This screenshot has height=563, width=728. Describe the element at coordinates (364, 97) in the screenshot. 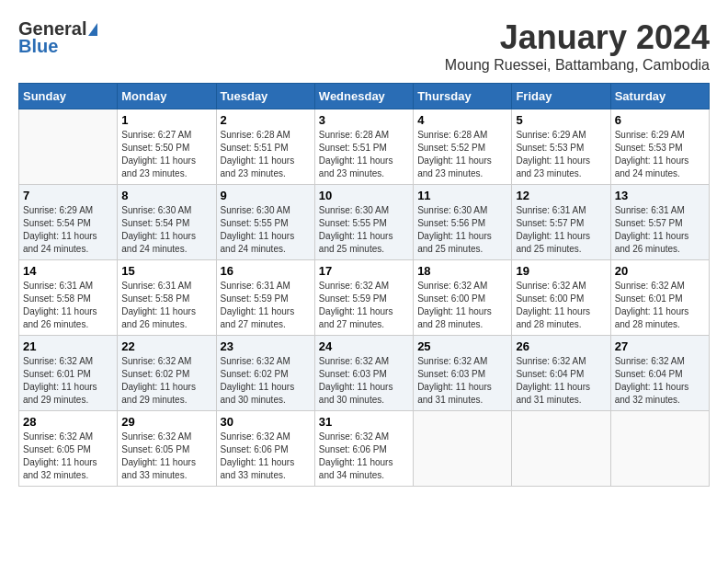

I see `header-row: SundayMondayTuesdayWednesdayThursdayFrid…` at that location.